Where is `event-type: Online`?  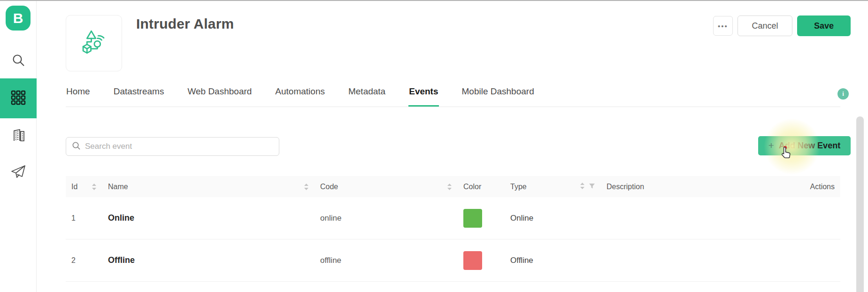
event-type: Online is located at coordinates (553, 218).